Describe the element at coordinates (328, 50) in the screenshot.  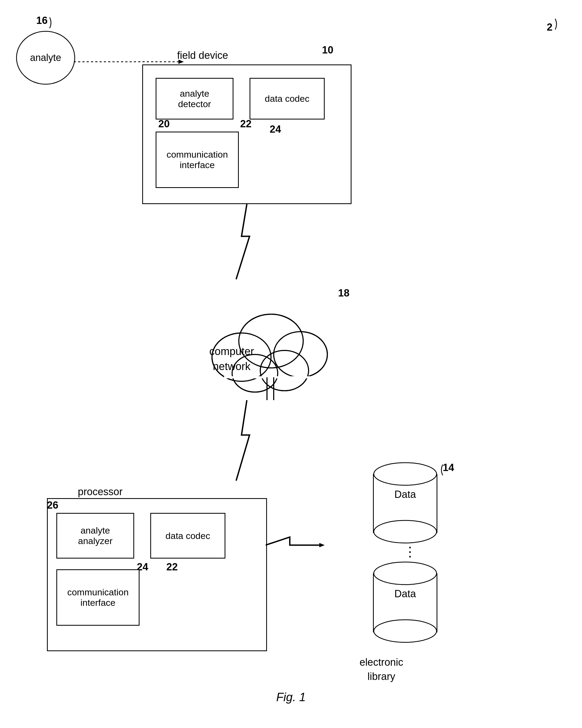
I see `ref-10: 10` at that location.